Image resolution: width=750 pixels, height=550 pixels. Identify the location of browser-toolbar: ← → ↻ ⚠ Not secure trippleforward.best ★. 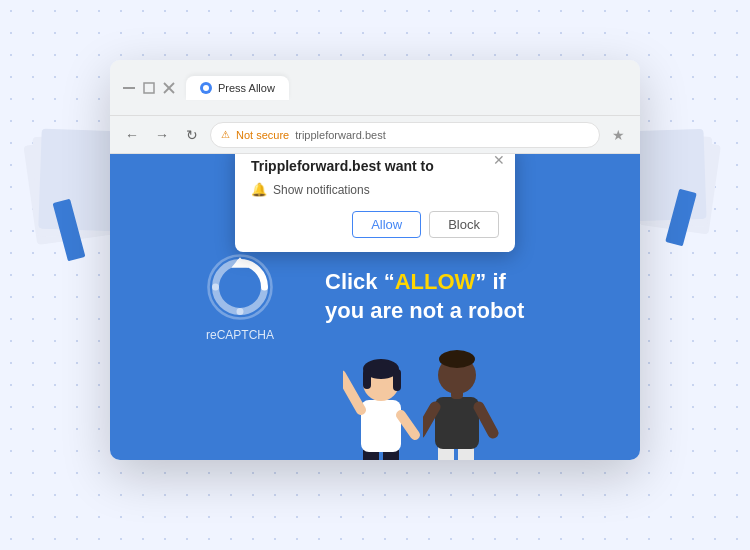
(375, 135).